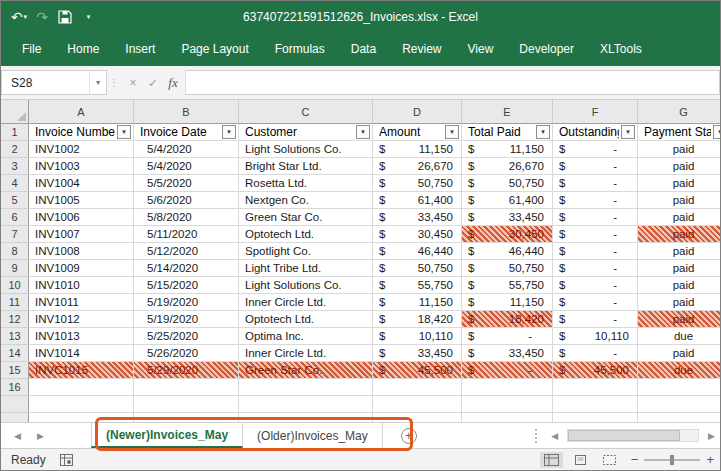 The width and height of the screenshot is (721, 471). Describe the element at coordinates (15, 200) in the screenshot. I see `row-header-5: 5` at that location.